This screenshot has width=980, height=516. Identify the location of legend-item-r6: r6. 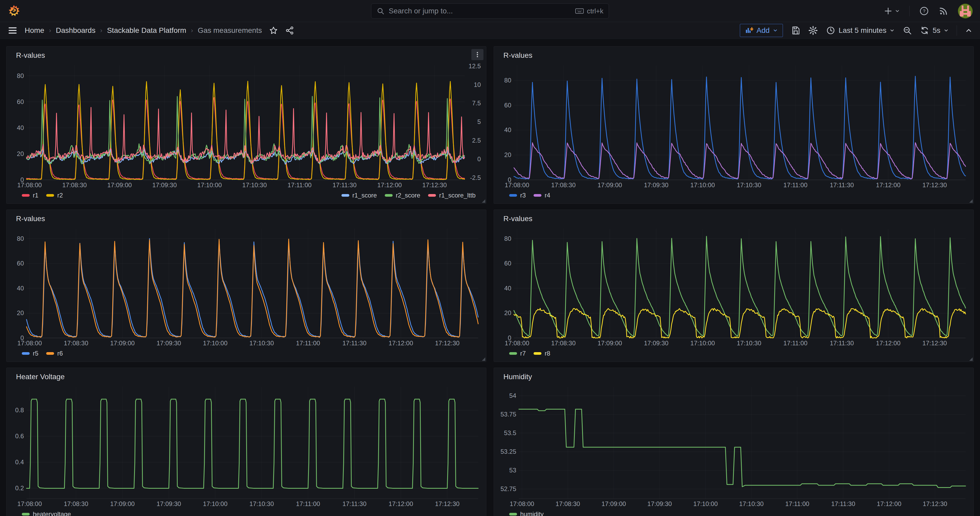
(54, 354).